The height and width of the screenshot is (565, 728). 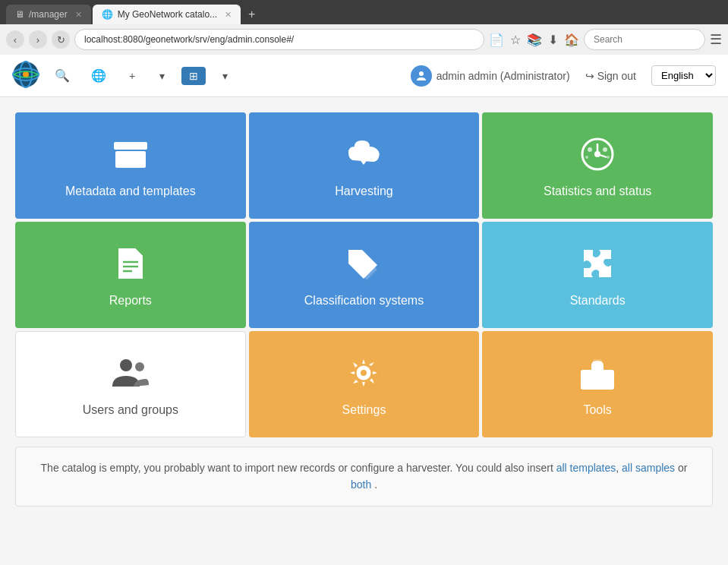 What do you see at coordinates (167, 14) in the screenshot?
I see `browser-tab-2: 🌐 My GeoNetwork catalo... ✕` at bounding box center [167, 14].